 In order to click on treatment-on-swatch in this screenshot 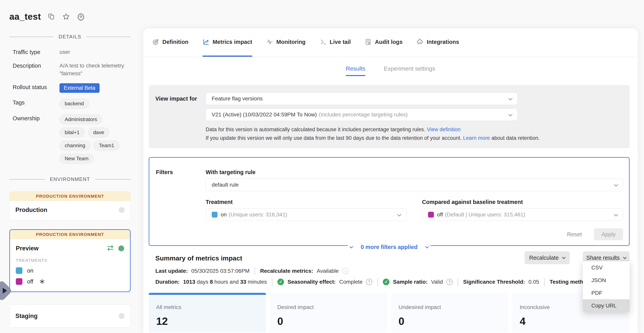, I will do `click(214, 214)`.